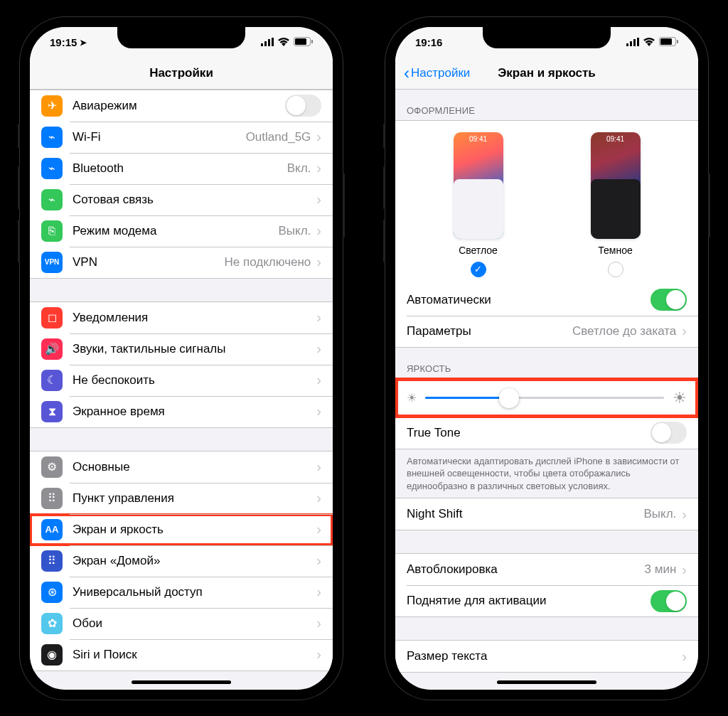 The height and width of the screenshot is (716, 728). Describe the element at coordinates (63, 43) in the screenshot. I see `status-time: 19:15` at that location.